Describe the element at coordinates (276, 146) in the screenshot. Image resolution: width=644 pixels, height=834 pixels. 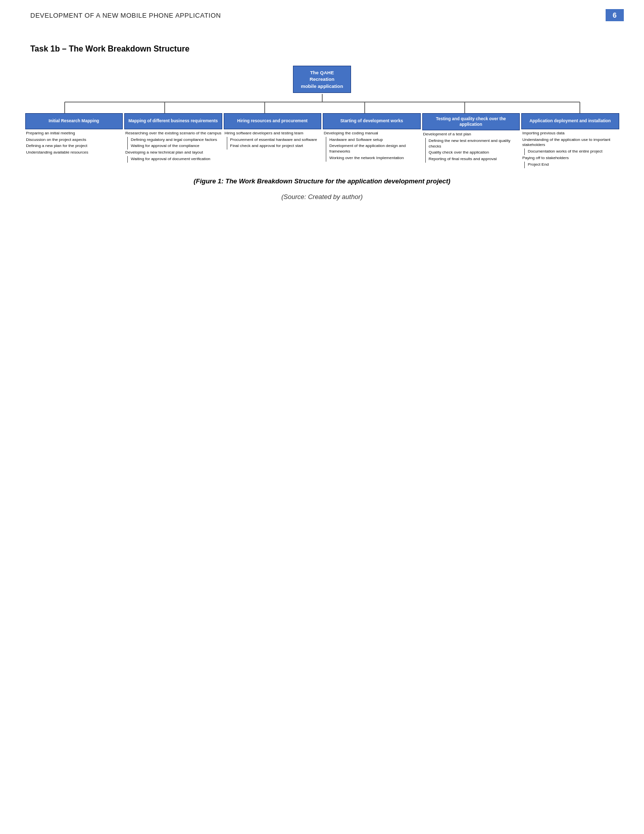
I see `list-item: Final check and approval for project sta…` at that location.